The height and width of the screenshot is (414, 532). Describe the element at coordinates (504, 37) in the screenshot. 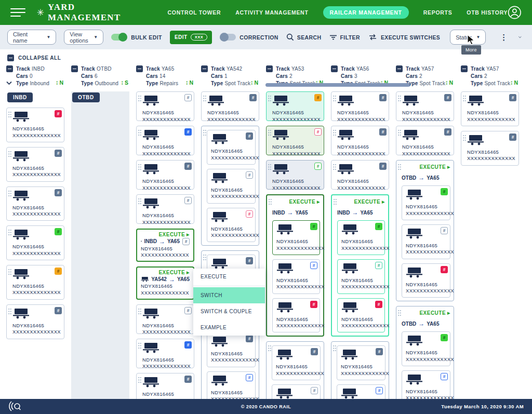

I see `more-menu-button: ⋮` at that location.